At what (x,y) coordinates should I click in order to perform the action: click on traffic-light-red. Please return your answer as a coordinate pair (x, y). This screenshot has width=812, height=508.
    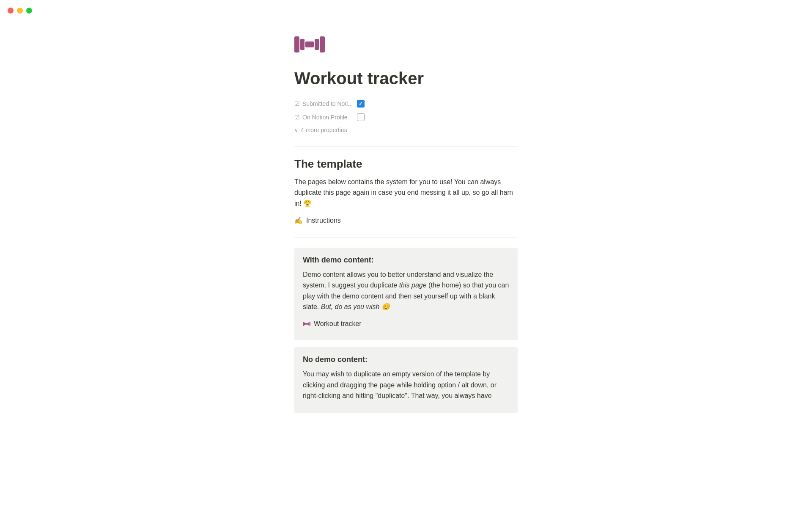
    Looking at the image, I should click on (11, 11).